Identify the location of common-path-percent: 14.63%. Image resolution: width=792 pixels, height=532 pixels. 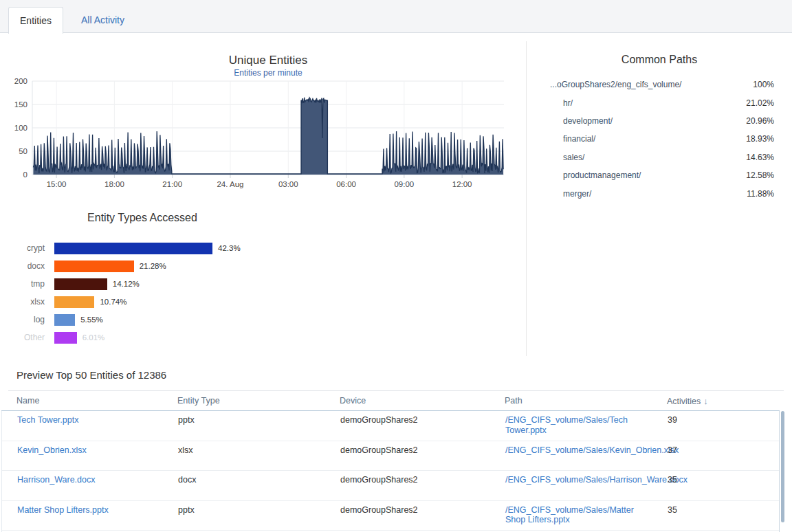
(760, 157).